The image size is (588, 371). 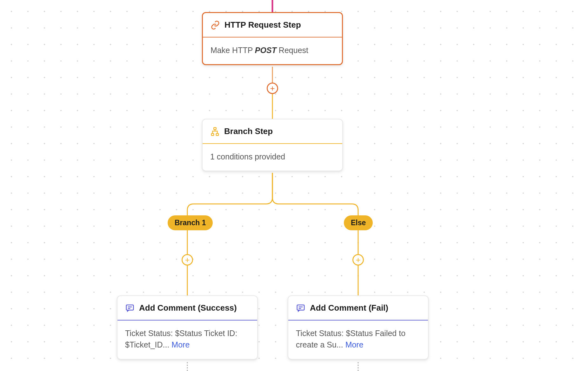 I want to click on node-header: HTTP Request Step, so click(x=272, y=25).